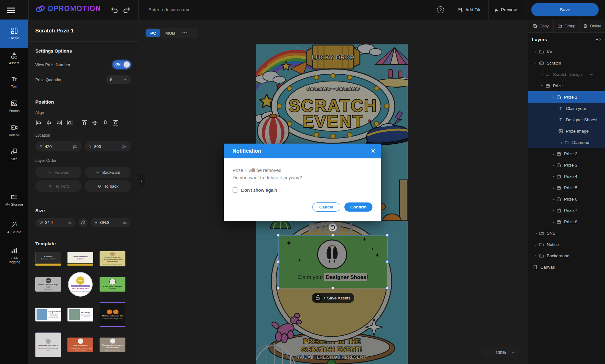 This screenshot has height=364, width=605. Describe the element at coordinates (470, 10) in the screenshot. I see `add-file-button: Add File` at that location.